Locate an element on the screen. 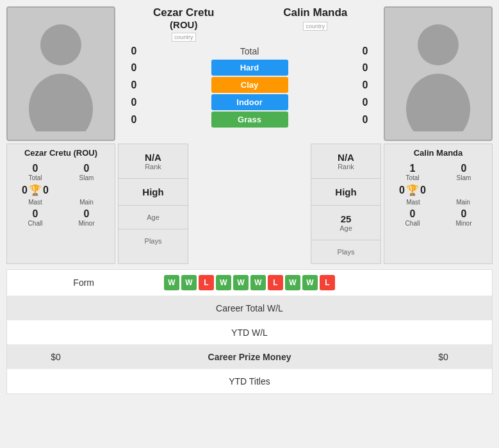 This screenshot has width=499, height=448. left-total-stat: 0 Total is located at coordinates (35, 172).